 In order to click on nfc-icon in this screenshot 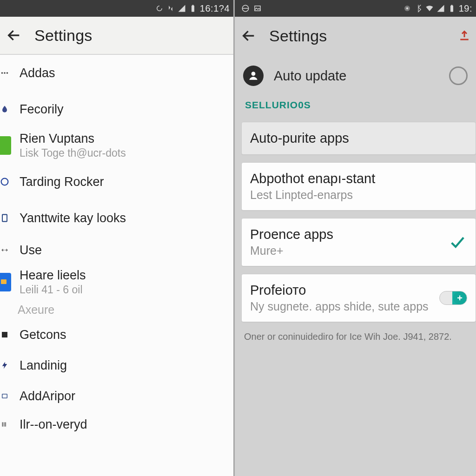, I will do `click(171, 8)`.